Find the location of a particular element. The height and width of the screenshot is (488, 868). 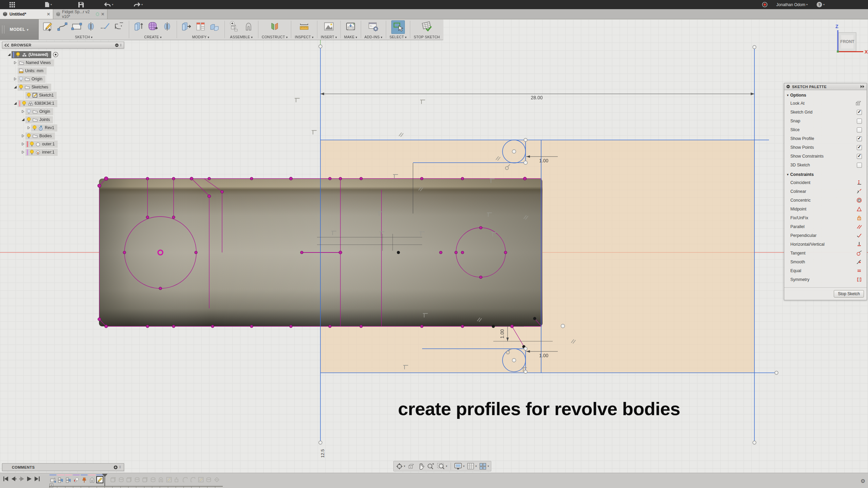

bulb-off-icon is located at coordinates (29, 112).